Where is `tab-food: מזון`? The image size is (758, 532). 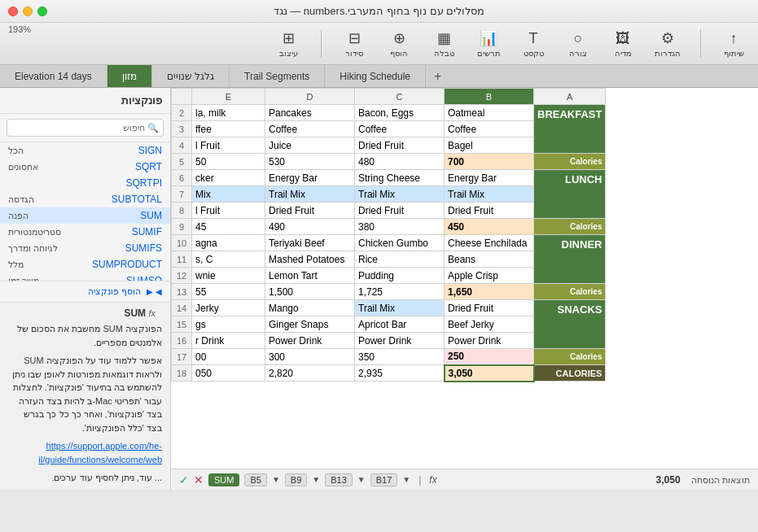 tab-food: מזון is located at coordinates (130, 76).